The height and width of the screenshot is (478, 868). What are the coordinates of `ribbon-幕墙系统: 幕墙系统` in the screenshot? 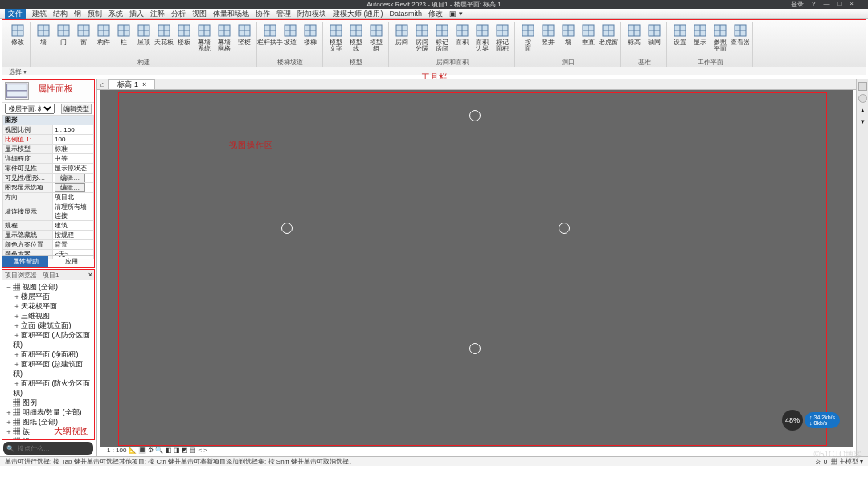 It's located at (204, 37).